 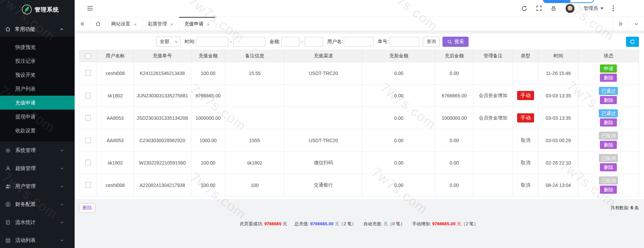 I want to click on tabs-menu-icon, so click(x=636, y=24).